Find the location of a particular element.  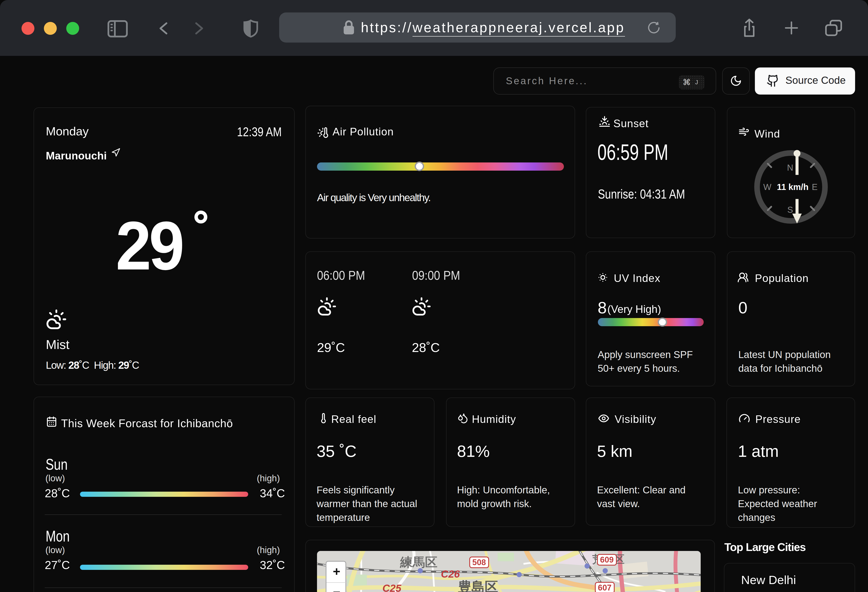

svg-text: 508 is located at coordinates (479, 562).